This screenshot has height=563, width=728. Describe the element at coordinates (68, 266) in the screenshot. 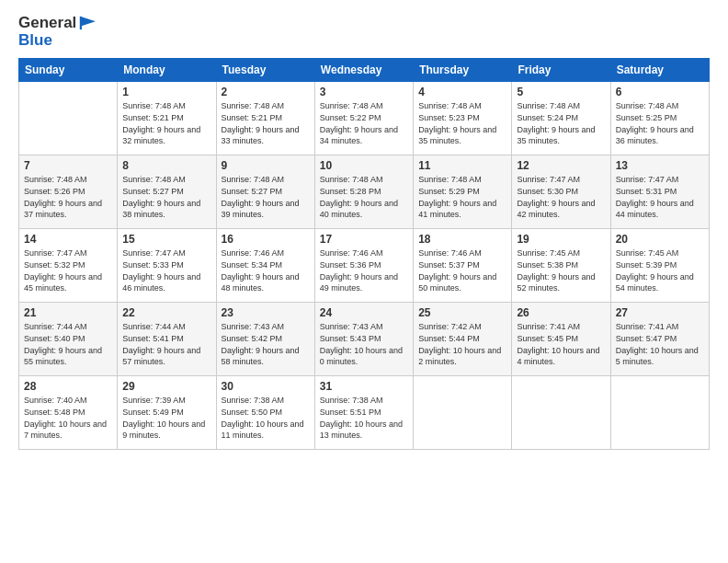

I see `calendar-cell: 14Sunrise: 7:47 AMSunset: 5:32 PMDayligh…` at that location.